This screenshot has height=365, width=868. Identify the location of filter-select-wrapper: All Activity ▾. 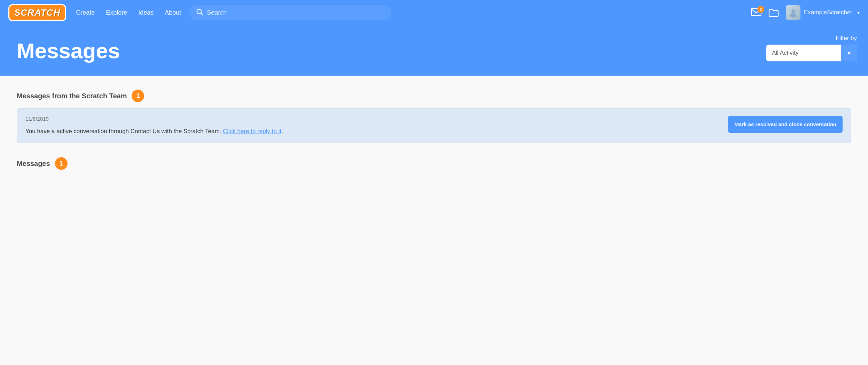
(812, 53).